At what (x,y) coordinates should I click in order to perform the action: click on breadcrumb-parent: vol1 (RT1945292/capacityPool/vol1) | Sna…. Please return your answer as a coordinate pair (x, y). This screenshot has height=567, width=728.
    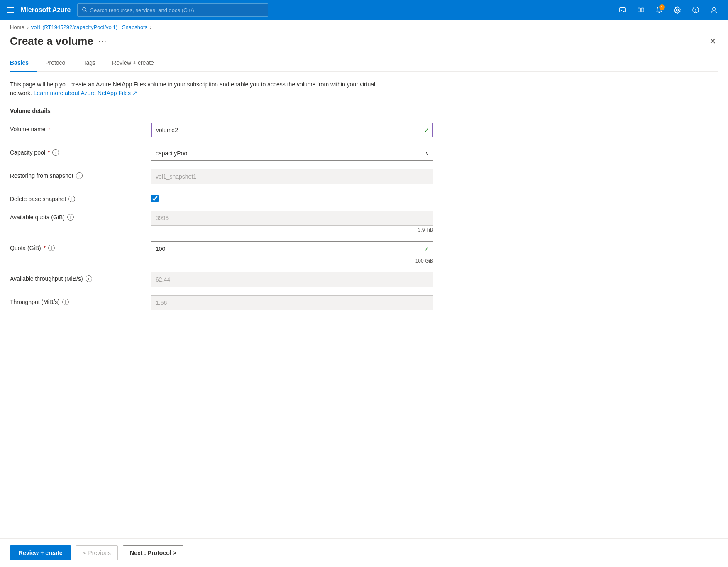
    Looking at the image, I should click on (90, 27).